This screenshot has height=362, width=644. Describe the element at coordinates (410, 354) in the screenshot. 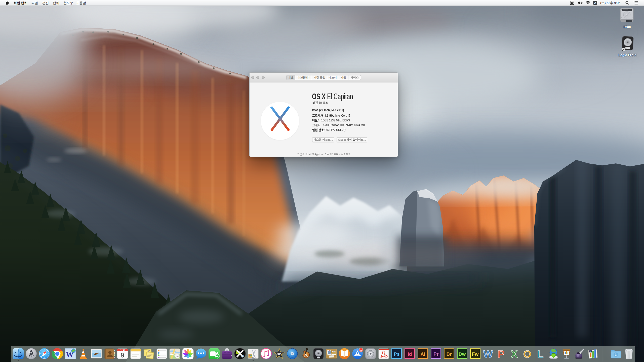

I see `svg-text: Id` at that location.